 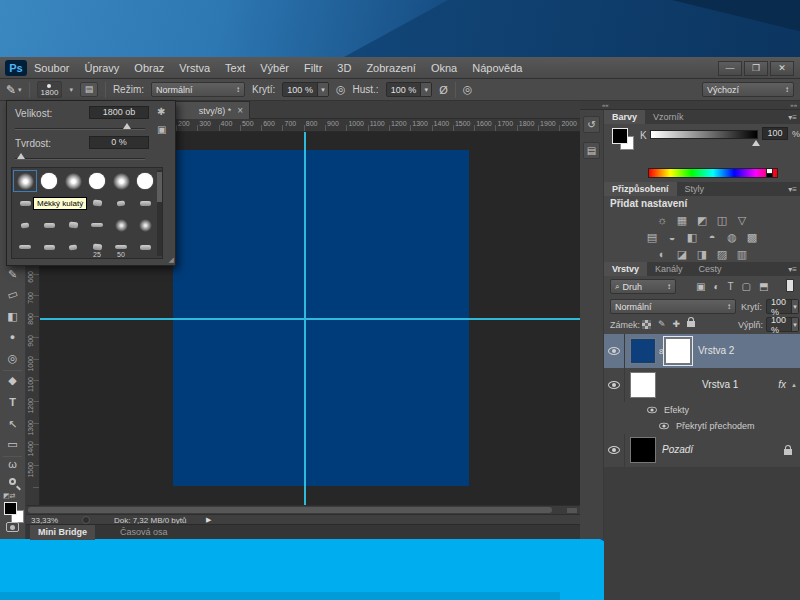 What do you see at coordinates (25, 181) in the screenshot?
I see `brush-soft-round-selected` at bounding box center [25, 181].